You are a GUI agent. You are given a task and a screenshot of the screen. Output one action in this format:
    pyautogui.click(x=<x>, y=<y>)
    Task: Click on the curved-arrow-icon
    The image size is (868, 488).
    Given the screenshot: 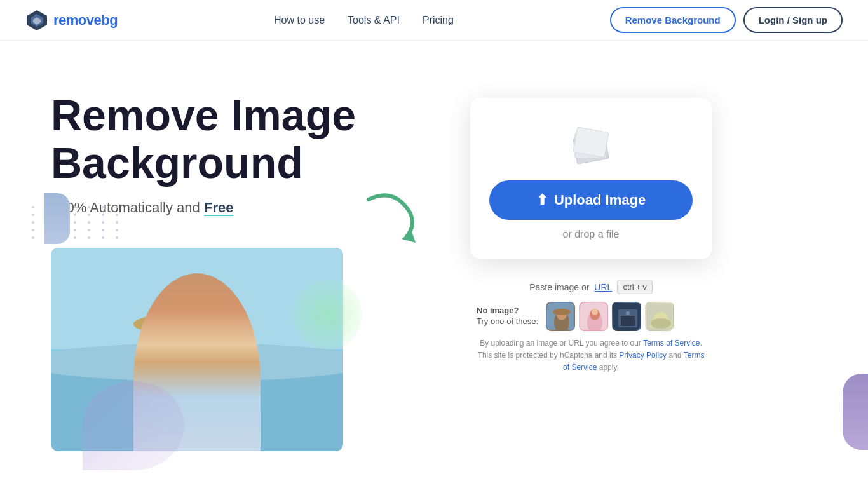 What is the action you would take?
    pyautogui.click(x=391, y=215)
    